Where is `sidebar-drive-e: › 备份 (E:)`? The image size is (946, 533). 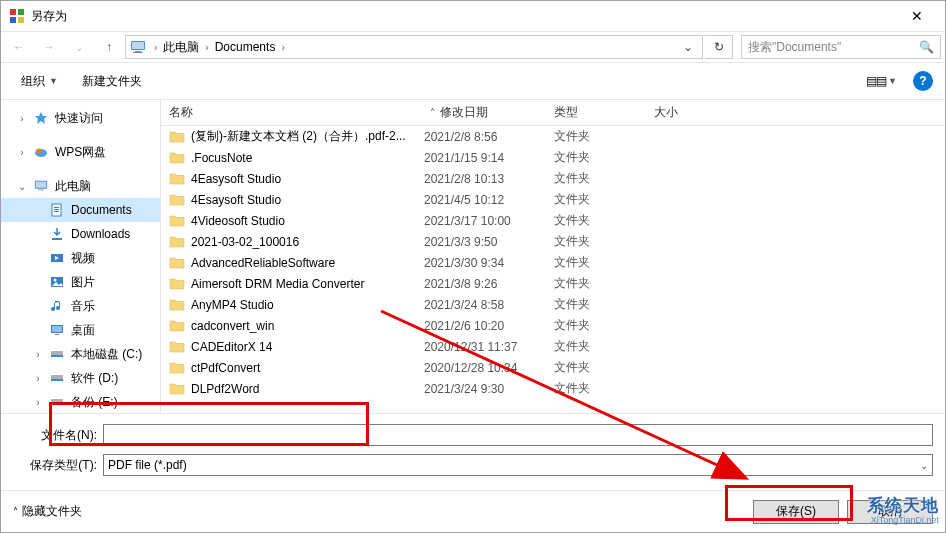
sidebar-drive-e: › 备份 (E:) is located at coordinates (80, 402).